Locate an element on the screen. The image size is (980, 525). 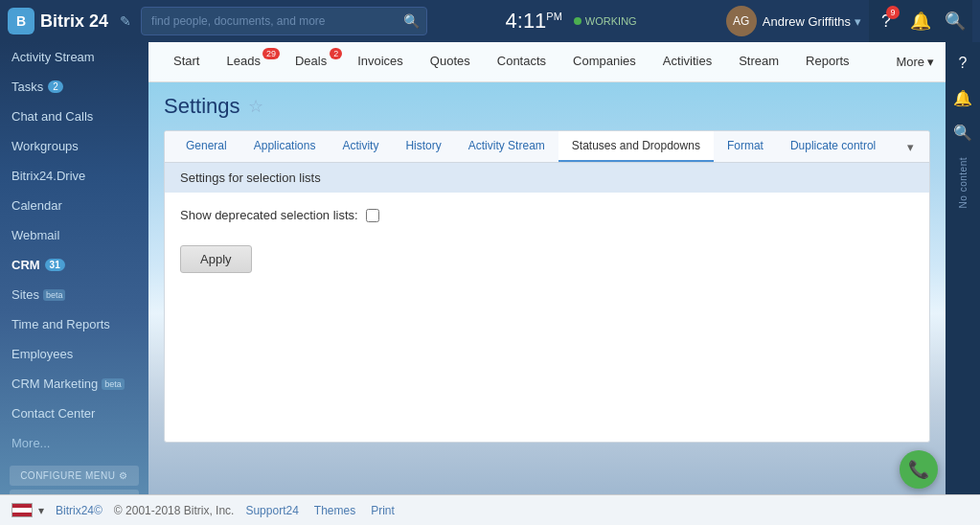
footer-print: Print is located at coordinates (383, 511).